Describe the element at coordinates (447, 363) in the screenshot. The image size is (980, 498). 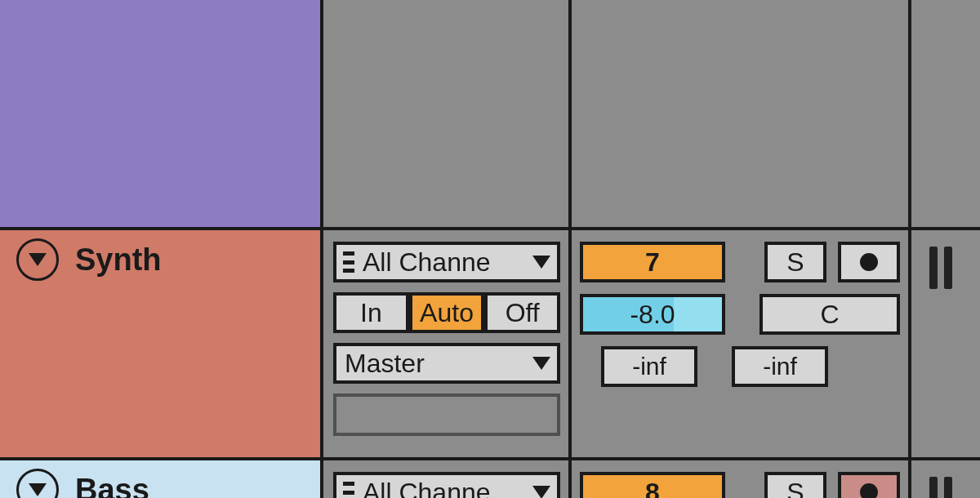
I see `output-routing-dropdown: Master` at that location.